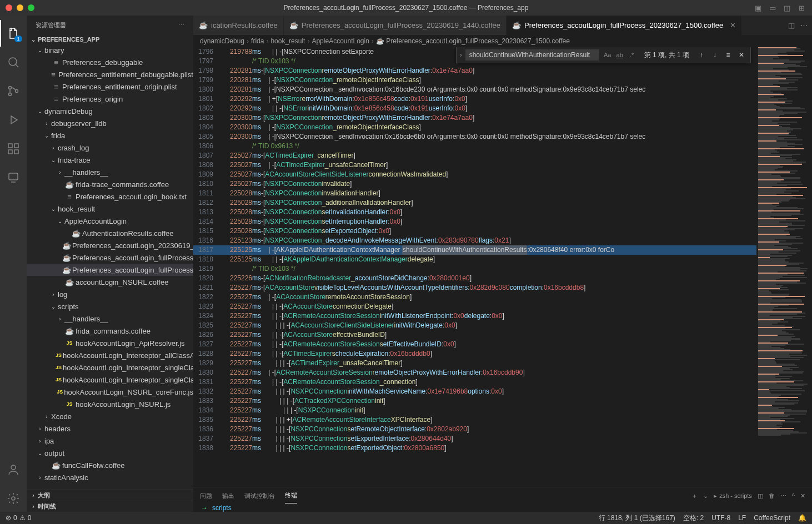 This screenshot has height=524, width=812. What do you see at coordinates (772, 496) in the screenshot?
I see `terminal-trash-icon: 🗑` at bounding box center [772, 496].